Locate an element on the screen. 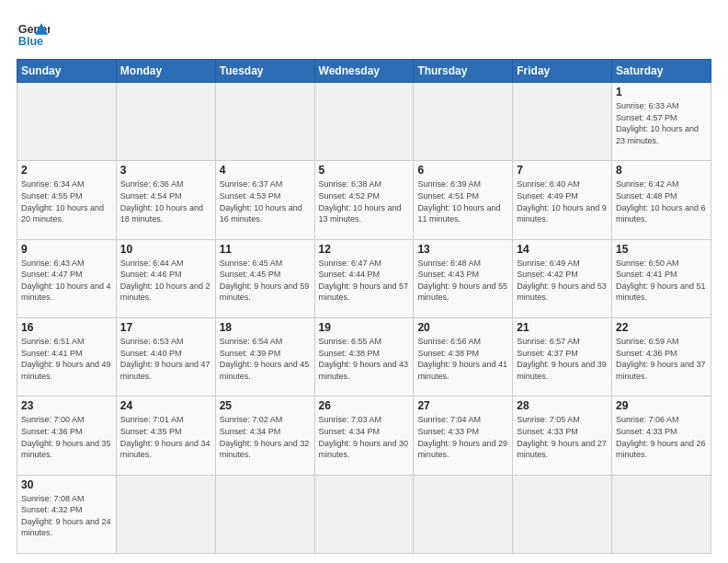 The width and height of the screenshot is (728, 563). day-number: 1 is located at coordinates (662, 92).